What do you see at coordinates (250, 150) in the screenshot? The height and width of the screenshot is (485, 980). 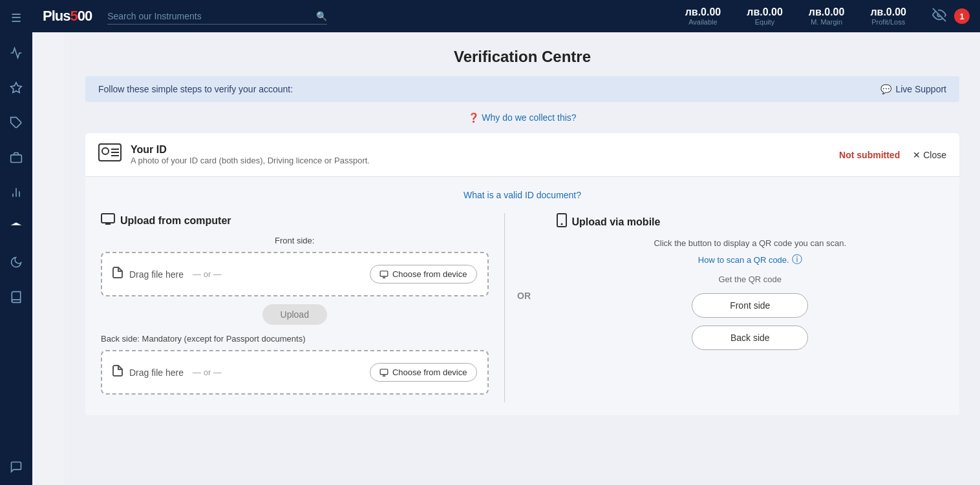 I see `id-title: Your ID` at bounding box center [250, 150].